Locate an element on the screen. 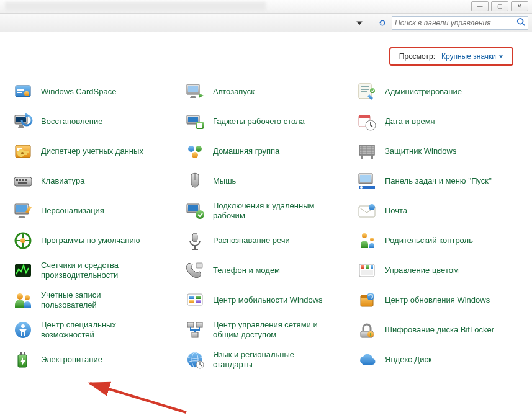 The image size is (532, 418). mobility-icon is located at coordinates (195, 300).